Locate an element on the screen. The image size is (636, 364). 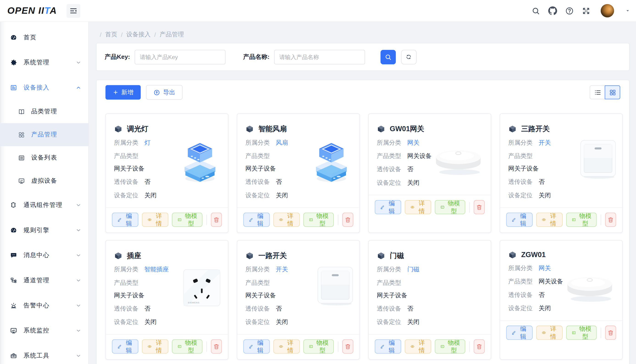
sidebar-item: 系统监控 is located at coordinates (44, 330).